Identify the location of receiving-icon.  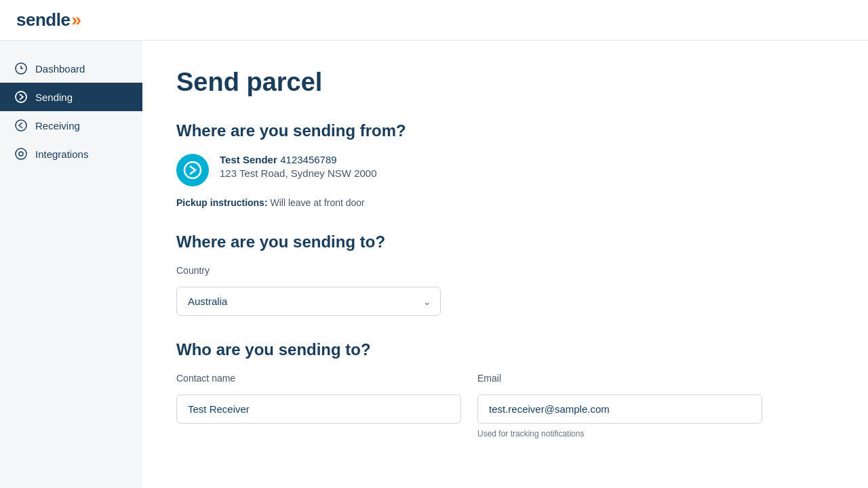
(21, 125).